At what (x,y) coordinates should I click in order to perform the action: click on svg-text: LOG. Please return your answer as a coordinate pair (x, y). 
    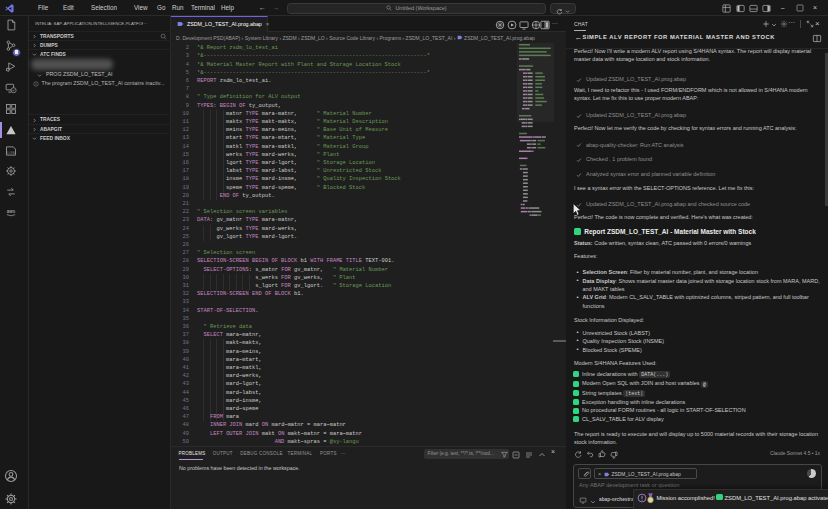
    Looking at the image, I should click on (11, 153).